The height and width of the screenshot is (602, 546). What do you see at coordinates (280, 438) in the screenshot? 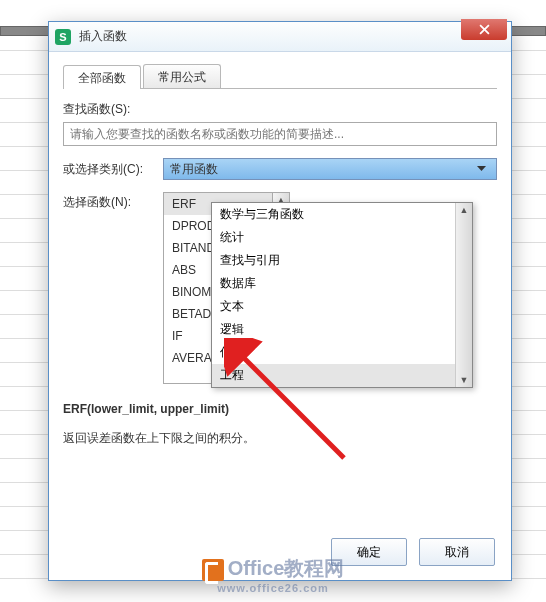
I see `function-description: 返回误差函数在上下限之间的积分。` at bounding box center [280, 438].